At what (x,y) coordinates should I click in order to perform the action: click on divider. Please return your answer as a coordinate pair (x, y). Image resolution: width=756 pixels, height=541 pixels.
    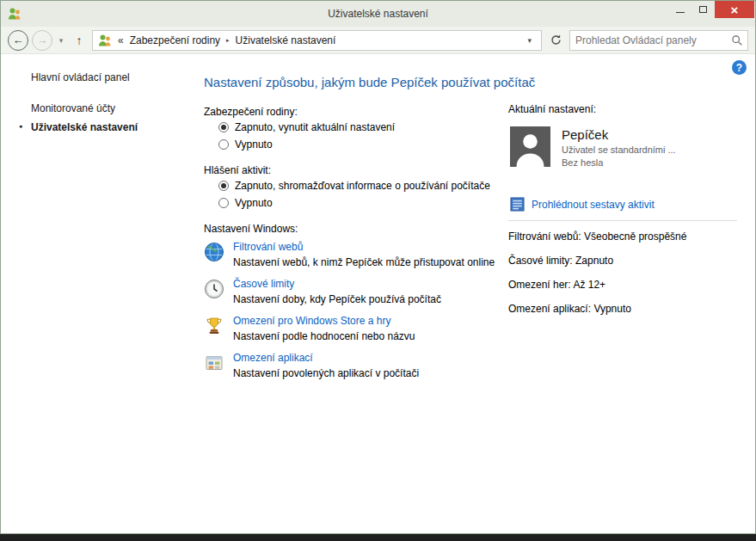
    Looking at the image, I should click on (623, 220).